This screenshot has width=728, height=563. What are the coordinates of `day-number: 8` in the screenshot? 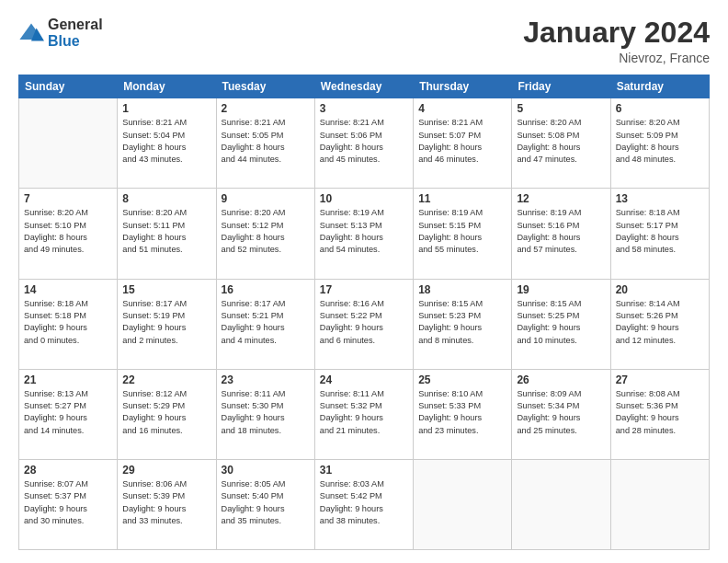 It's located at (166, 199).